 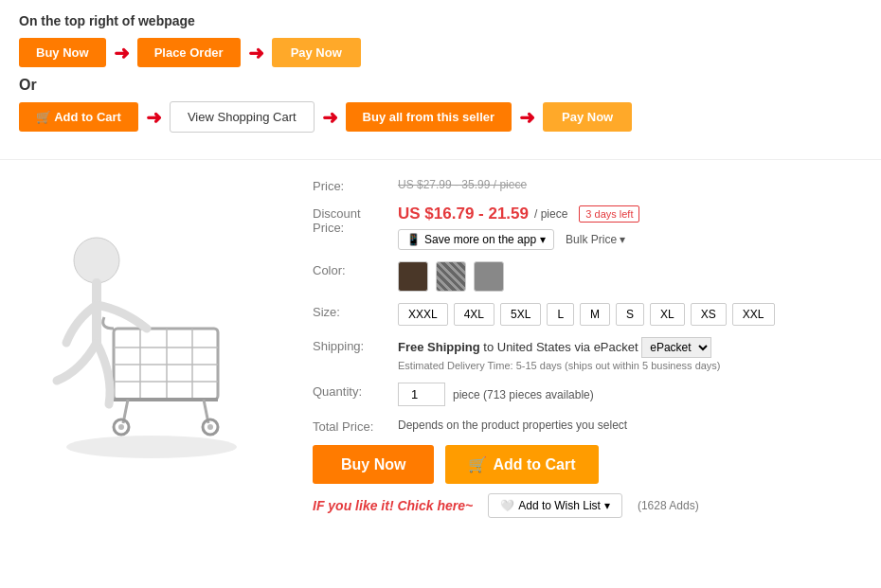 I want to click on size-option: XS, so click(x=709, y=314).